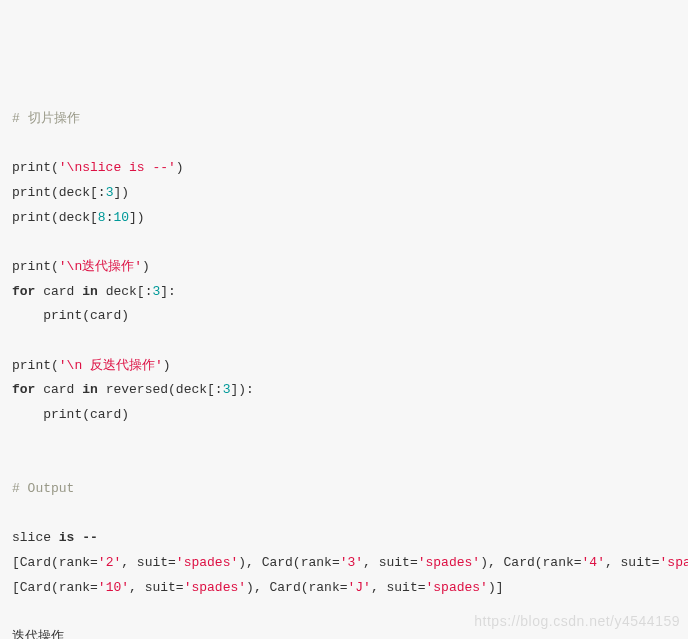 The width and height of the screenshot is (688, 639). Describe the element at coordinates (350, 218) in the screenshot. I see `code-line: print(deck[8:10])` at that location.